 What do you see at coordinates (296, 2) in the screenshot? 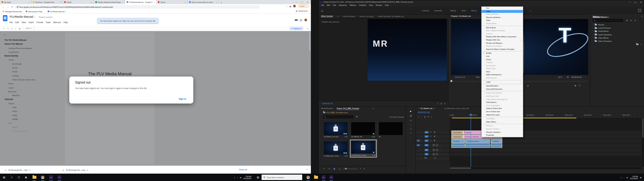
I see `minimize-icon: ─` at bounding box center [296, 2].